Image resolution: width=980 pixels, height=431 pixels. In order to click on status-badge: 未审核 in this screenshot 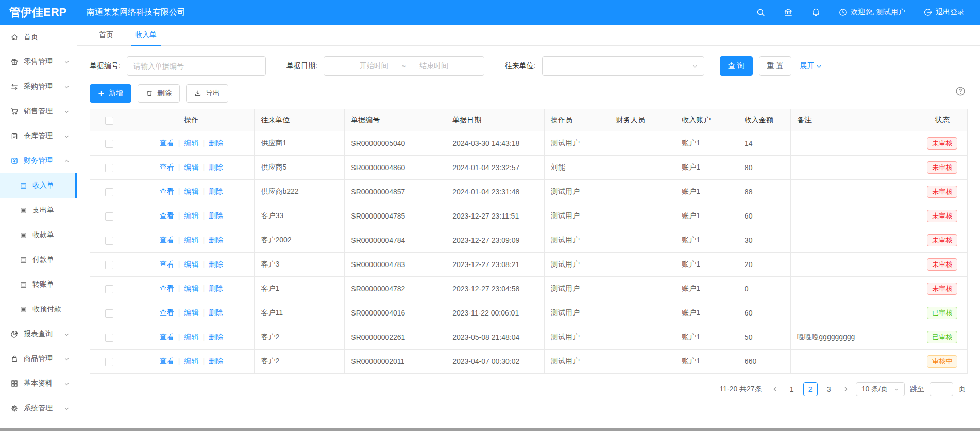, I will do `click(942, 192)`.